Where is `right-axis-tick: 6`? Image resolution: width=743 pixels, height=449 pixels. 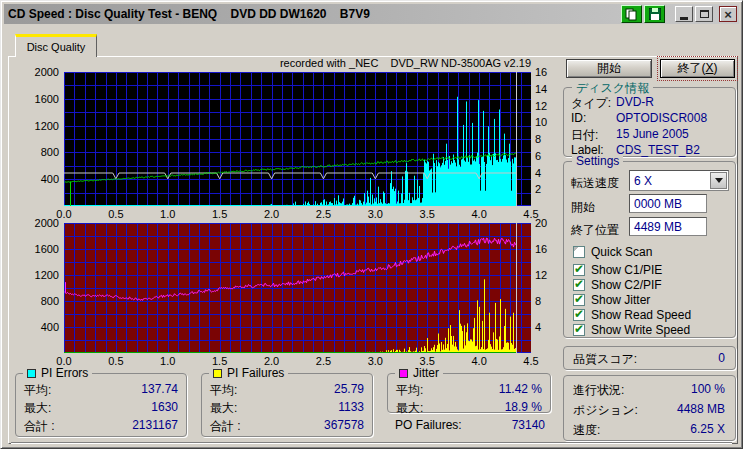 right-axis-tick: 6 is located at coordinates (538, 156).